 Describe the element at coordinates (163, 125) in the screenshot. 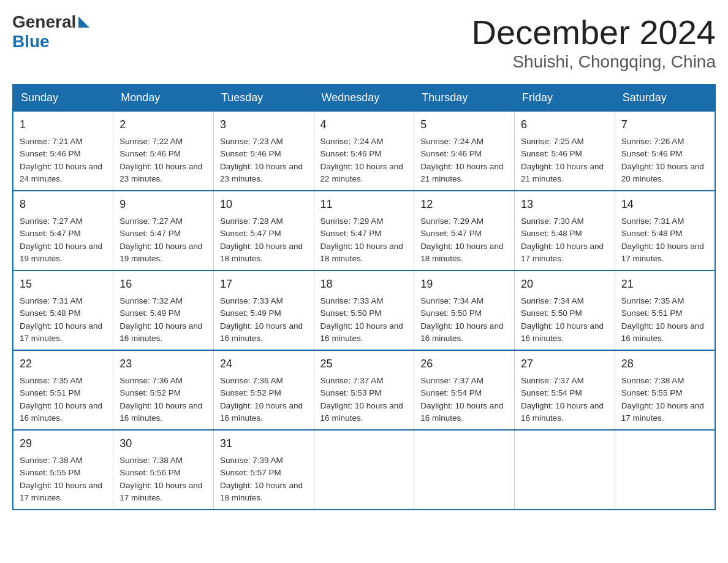

I see `day-number: 2` at that location.